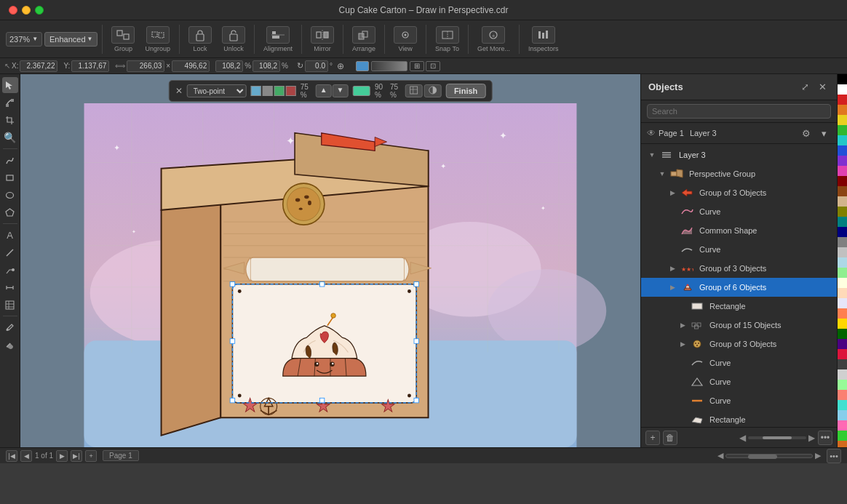  What do you see at coordinates (843, 110) in the screenshot?
I see `color-swatch-orange` at bounding box center [843, 110].